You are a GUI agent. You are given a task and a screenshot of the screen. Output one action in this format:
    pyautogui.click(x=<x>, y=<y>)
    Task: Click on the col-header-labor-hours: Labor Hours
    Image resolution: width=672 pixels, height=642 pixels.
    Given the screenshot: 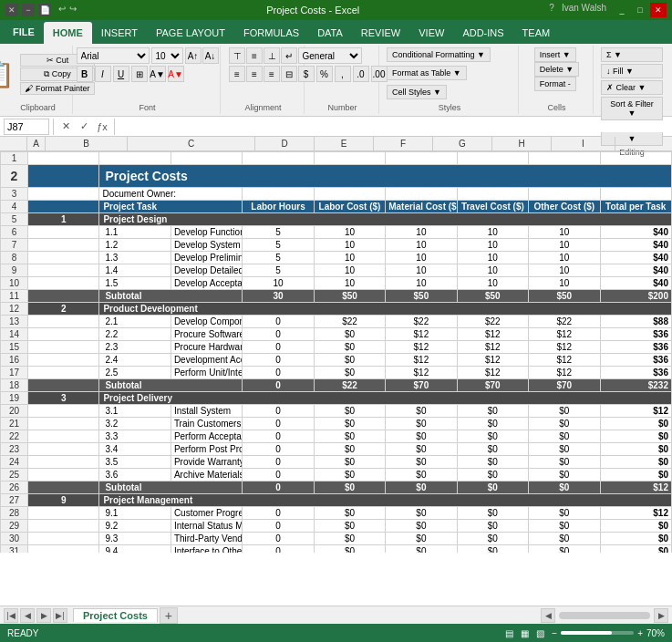 What is the action you would take?
    pyautogui.click(x=278, y=207)
    